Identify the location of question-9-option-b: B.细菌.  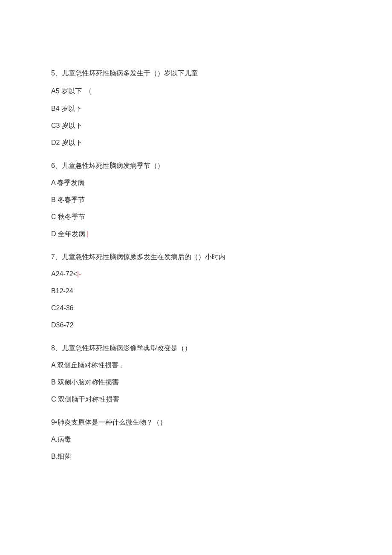
(196, 457).